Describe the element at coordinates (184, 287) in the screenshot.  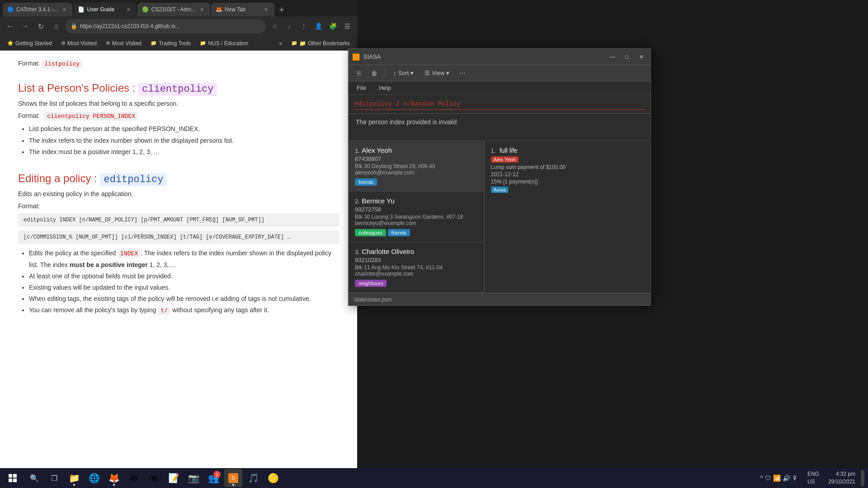
I see `bullet-2-3: Existing values will be updated to the i…` at that location.